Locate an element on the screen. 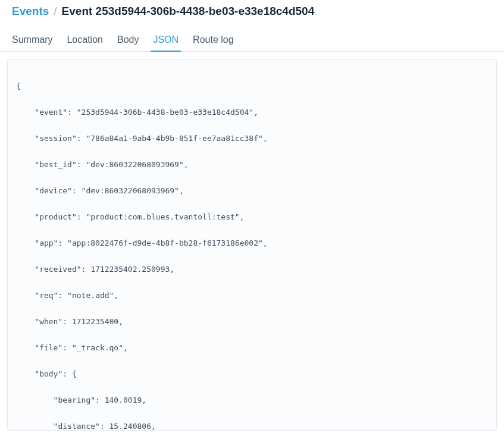 This screenshot has height=436, width=504. breadcrumb-root-link: Events is located at coordinates (30, 11).